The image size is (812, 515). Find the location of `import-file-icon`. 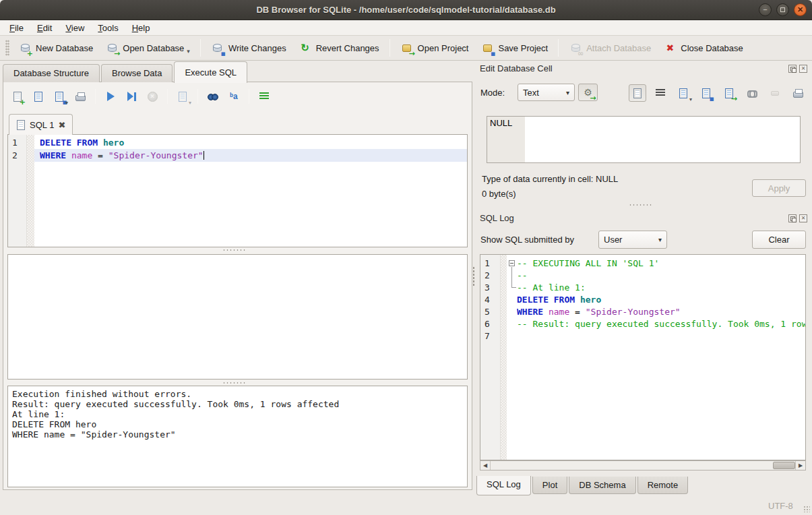

import-file-icon is located at coordinates (683, 93).